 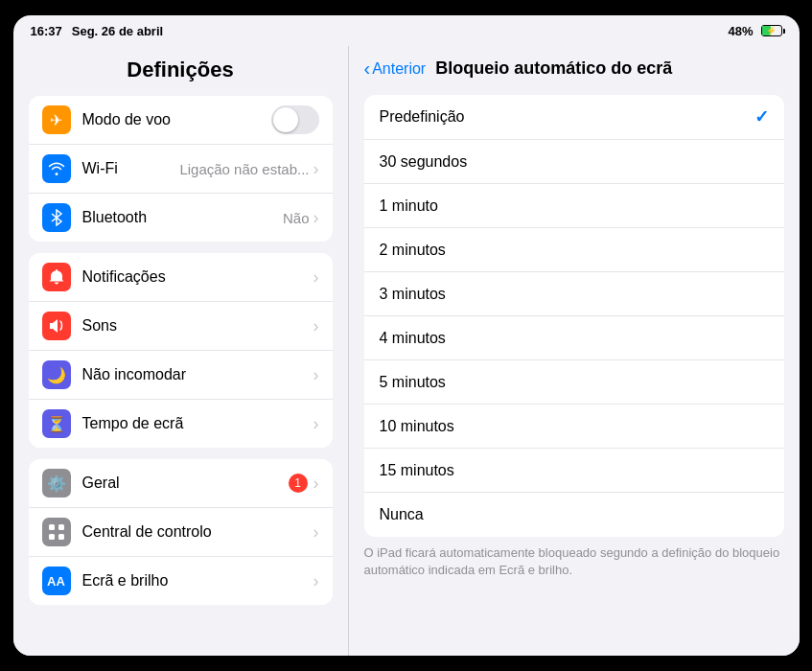 I want to click on option-2m: 2 minutos, so click(x=574, y=250).